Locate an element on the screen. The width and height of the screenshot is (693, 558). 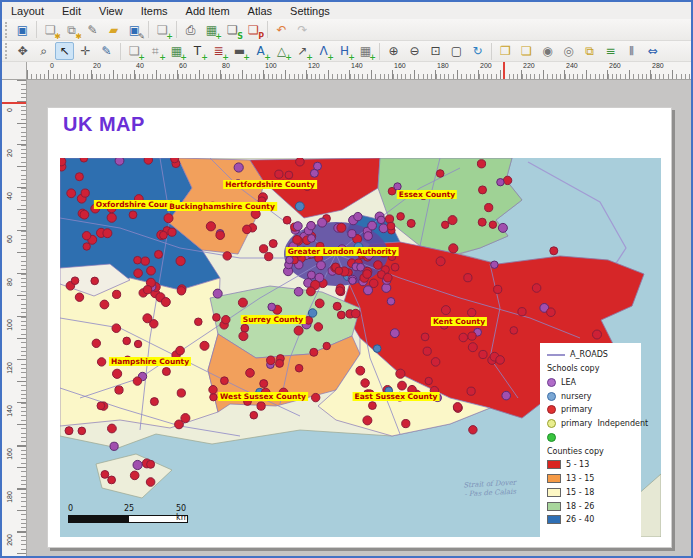
pan-icon: ✥ is located at coordinates (22, 51).